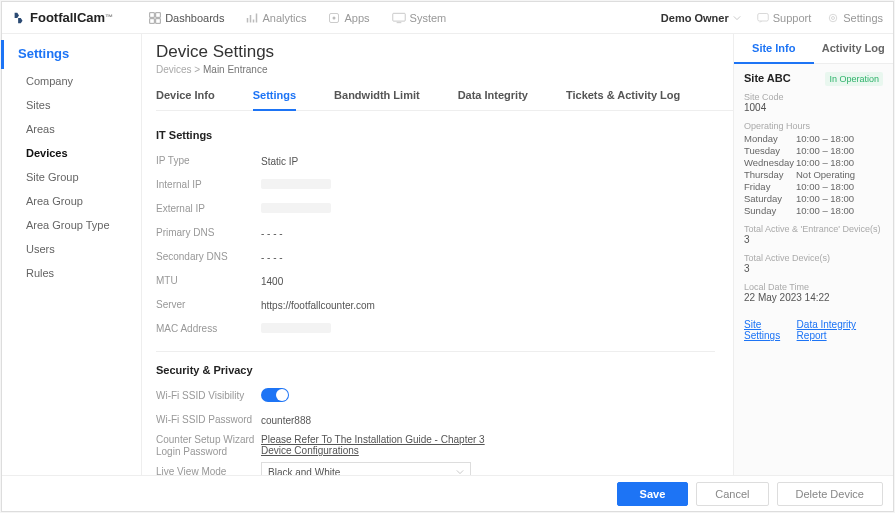  Describe the element at coordinates (855, 18) in the screenshot. I see `settings-link: Settings` at that location.